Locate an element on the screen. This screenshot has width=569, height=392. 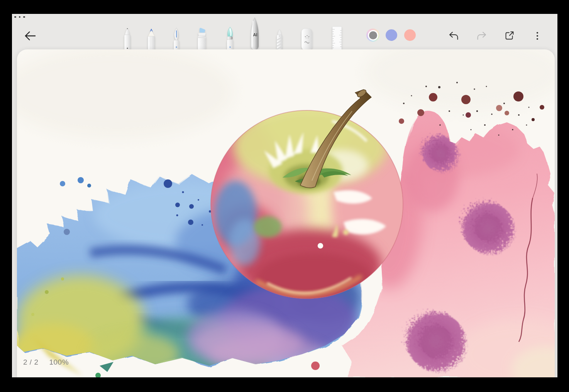
tool-ballpoint-pen-button is located at coordinates (127, 40).